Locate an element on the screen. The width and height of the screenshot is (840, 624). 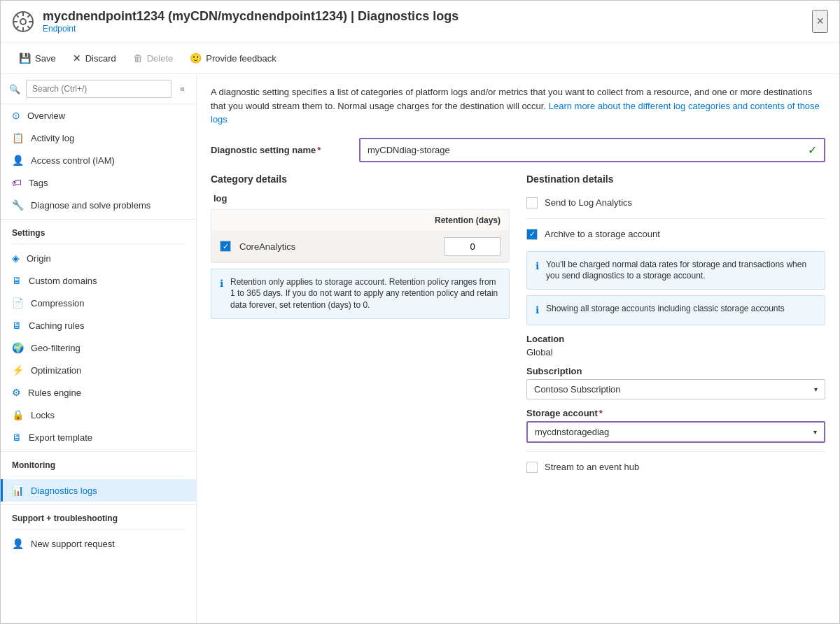
optimization-icon: ⚡ is located at coordinates (18, 370).